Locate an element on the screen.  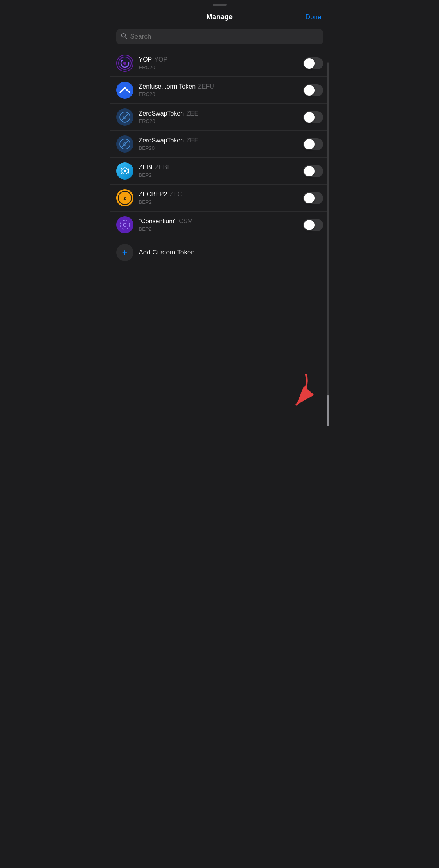
token-name-zebi: ZEBI is located at coordinates (146, 167).